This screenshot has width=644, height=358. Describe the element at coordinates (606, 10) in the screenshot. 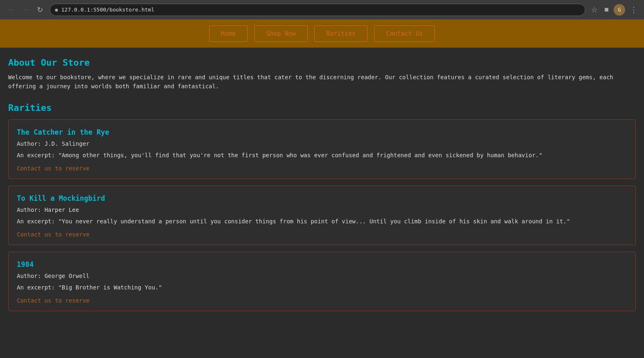

I see `extensions-button: ■` at that location.